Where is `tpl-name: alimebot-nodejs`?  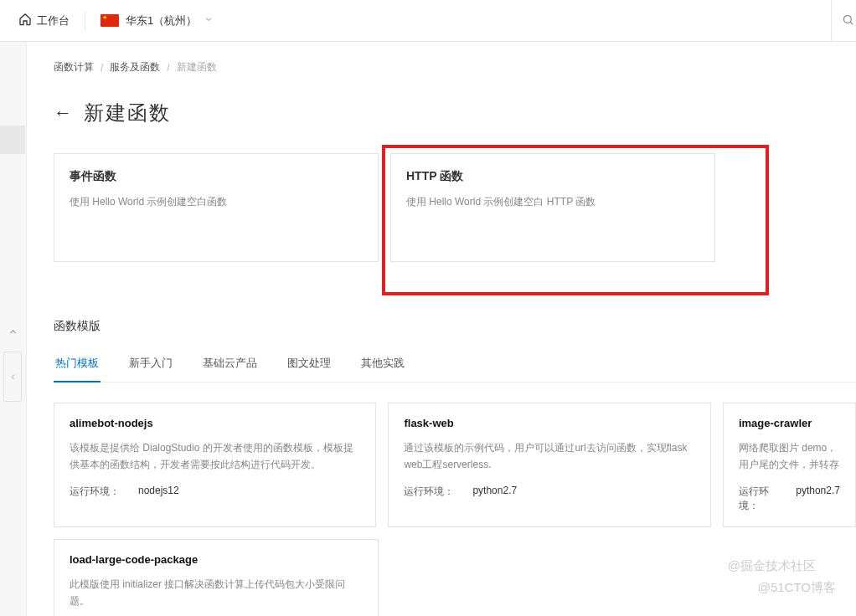 tpl-name: alimebot-nodejs is located at coordinates (214, 424).